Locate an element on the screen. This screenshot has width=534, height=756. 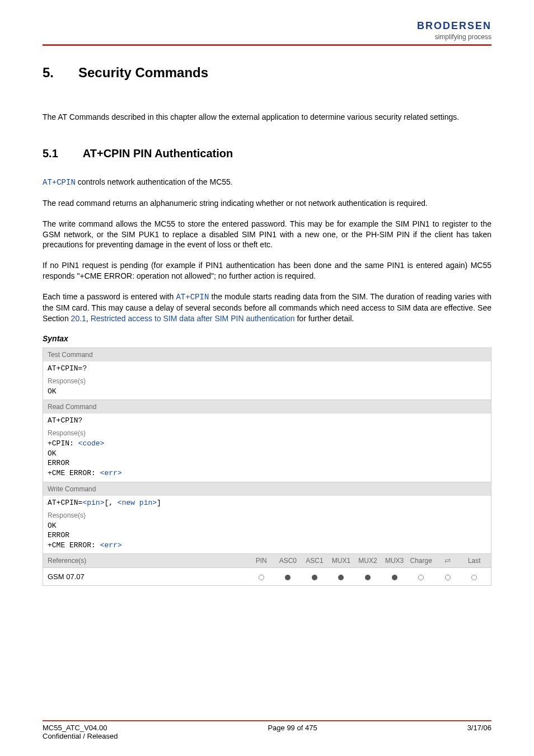
state-asc0 is located at coordinates (288, 576).